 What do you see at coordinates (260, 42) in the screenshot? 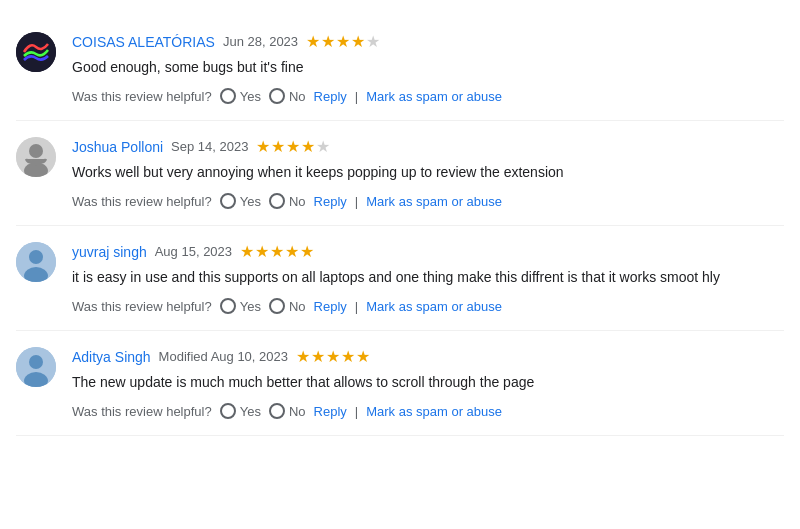
I see `review-date: Jun 28, 2023` at bounding box center [260, 42].